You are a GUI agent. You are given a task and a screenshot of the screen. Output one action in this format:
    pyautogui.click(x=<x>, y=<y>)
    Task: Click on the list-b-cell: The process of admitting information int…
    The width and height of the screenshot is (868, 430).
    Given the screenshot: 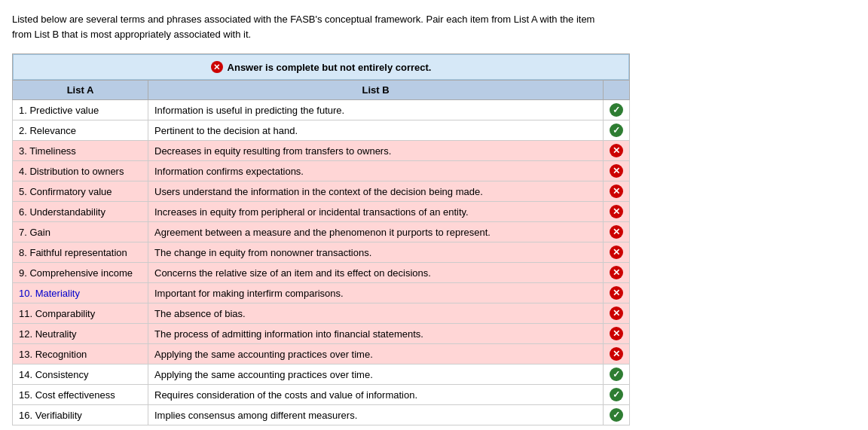 What is the action you would take?
    pyautogui.click(x=376, y=334)
    